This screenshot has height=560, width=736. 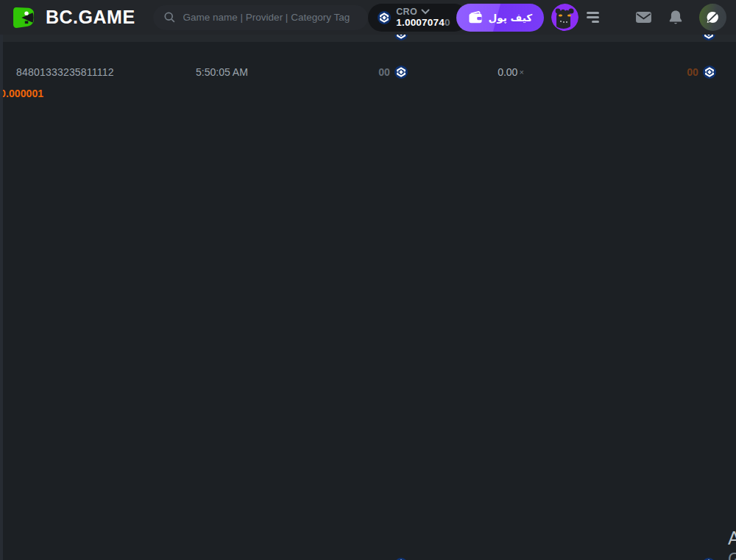 What do you see at coordinates (368, 18) in the screenshot?
I see `top-header: BC.GAME Game name | Provider | Category …` at bounding box center [368, 18].